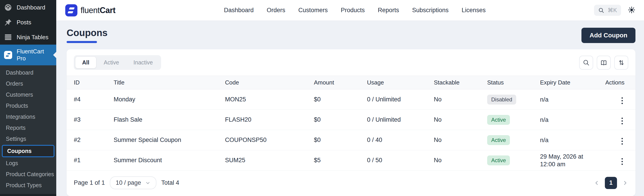 The image size is (644, 196). What do you see at coordinates (608, 36) in the screenshot?
I see `add-coupon-button: Add Coupon` at bounding box center [608, 36].